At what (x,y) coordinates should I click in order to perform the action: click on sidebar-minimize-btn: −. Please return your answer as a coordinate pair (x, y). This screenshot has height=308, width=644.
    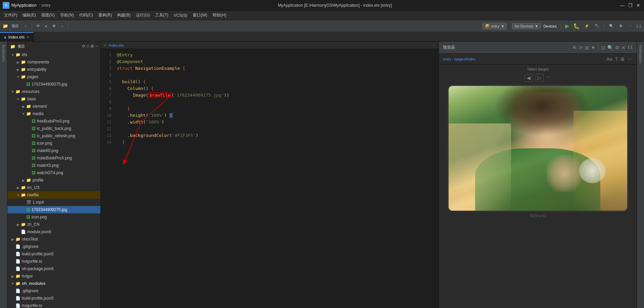
    Looking at the image, I should click on (97, 46).